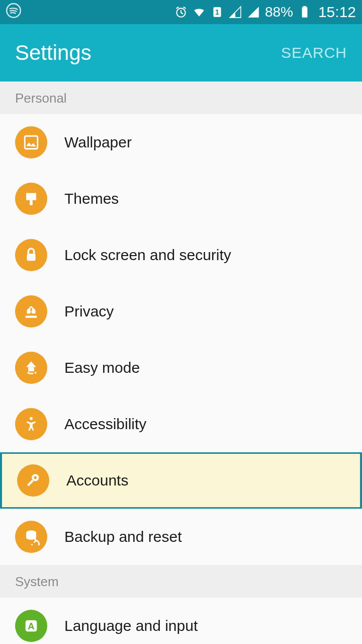 This screenshot has width=362, height=644. I want to click on list-item-accounts: Accounts, so click(181, 480).